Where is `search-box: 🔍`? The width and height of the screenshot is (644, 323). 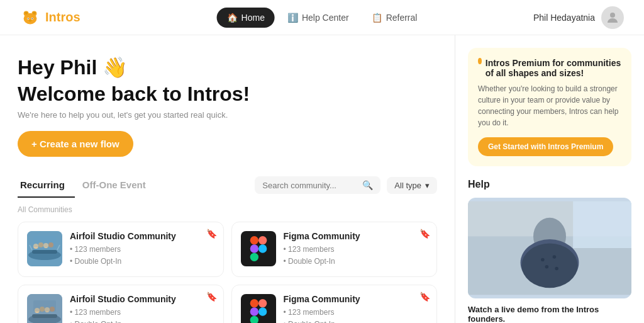 search-box: 🔍 is located at coordinates (318, 185).